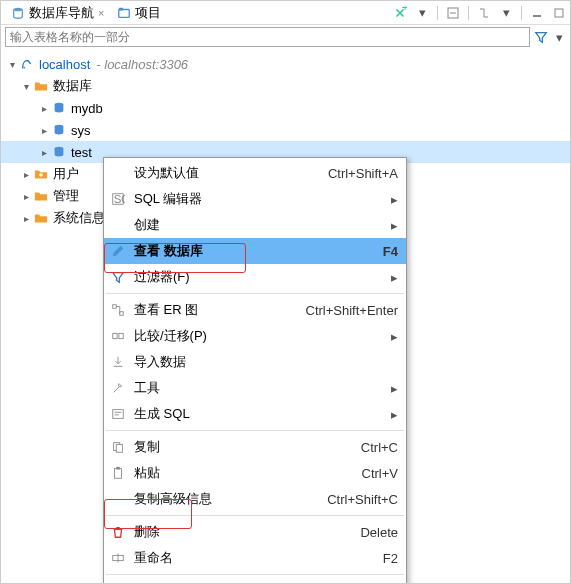 The height and width of the screenshot is (584, 571). What do you see at coordinates (537, 13) in the screenshot?
I see `minimize-icon` at bounding box center [537, 13].